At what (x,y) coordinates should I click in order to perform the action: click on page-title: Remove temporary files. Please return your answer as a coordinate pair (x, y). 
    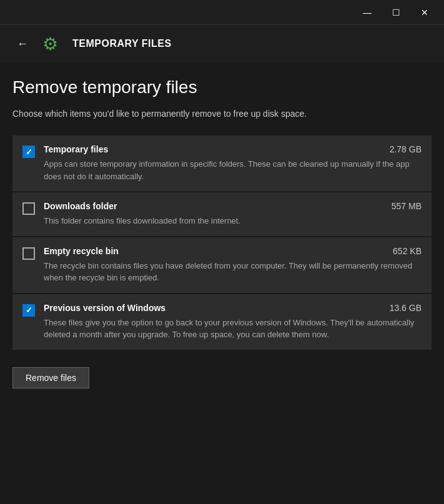
    Looking at the image, I should click on (222, 87).